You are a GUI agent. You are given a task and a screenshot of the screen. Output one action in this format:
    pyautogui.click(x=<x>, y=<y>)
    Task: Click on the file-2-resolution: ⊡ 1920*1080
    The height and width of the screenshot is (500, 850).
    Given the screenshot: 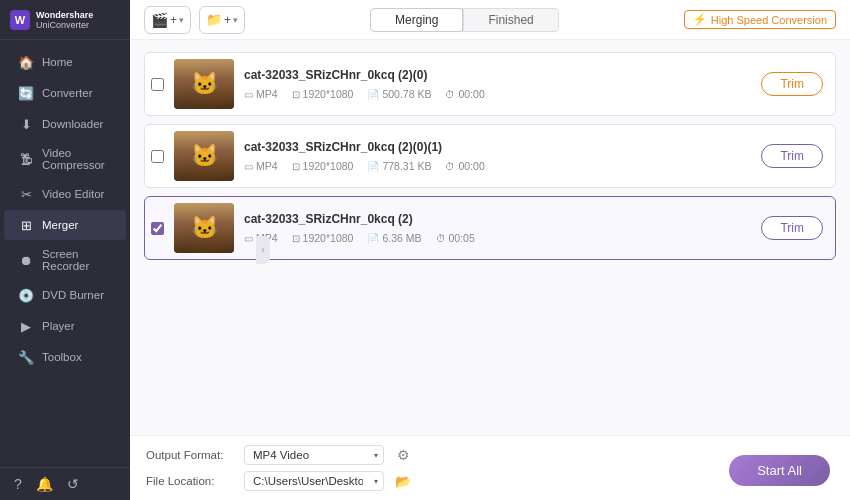 What is the action you would take?
    pyautogui.click(x=323, y=166)
    